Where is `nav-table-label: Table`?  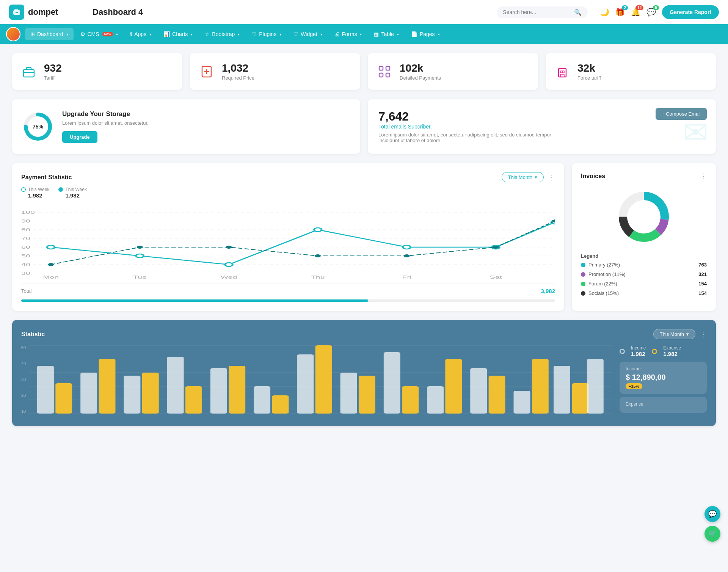 nav-table-label: Table is located at coordinates (388, 34).